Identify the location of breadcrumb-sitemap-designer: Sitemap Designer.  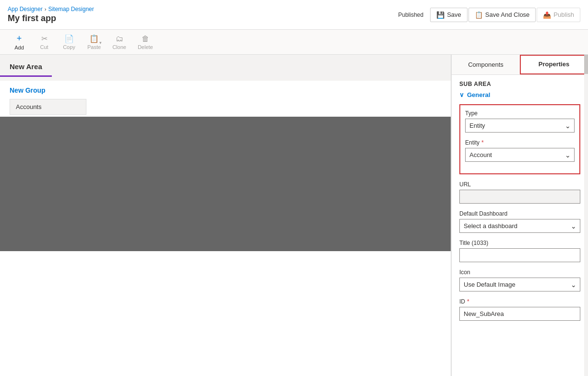
(71, 9).